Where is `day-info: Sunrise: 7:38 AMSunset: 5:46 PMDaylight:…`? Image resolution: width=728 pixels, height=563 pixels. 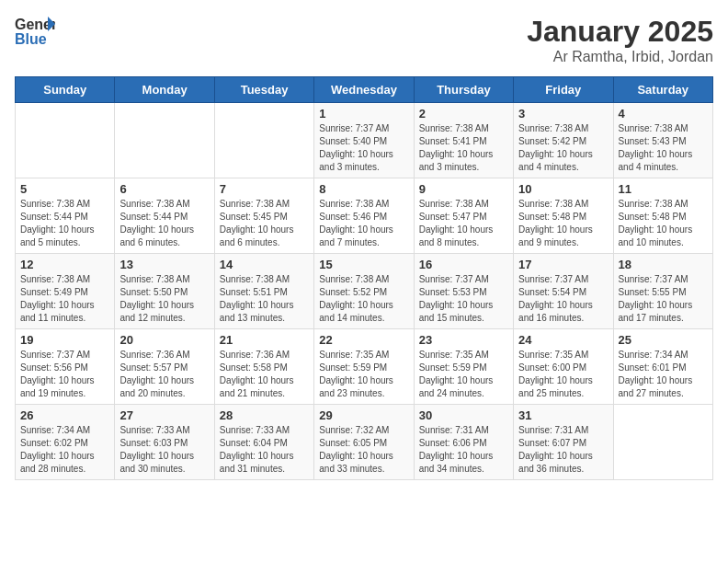
day-info: Sunrise: 7:38 AMSunset: 5:46 PMDaylight:… is located at coordinates (364, 224).